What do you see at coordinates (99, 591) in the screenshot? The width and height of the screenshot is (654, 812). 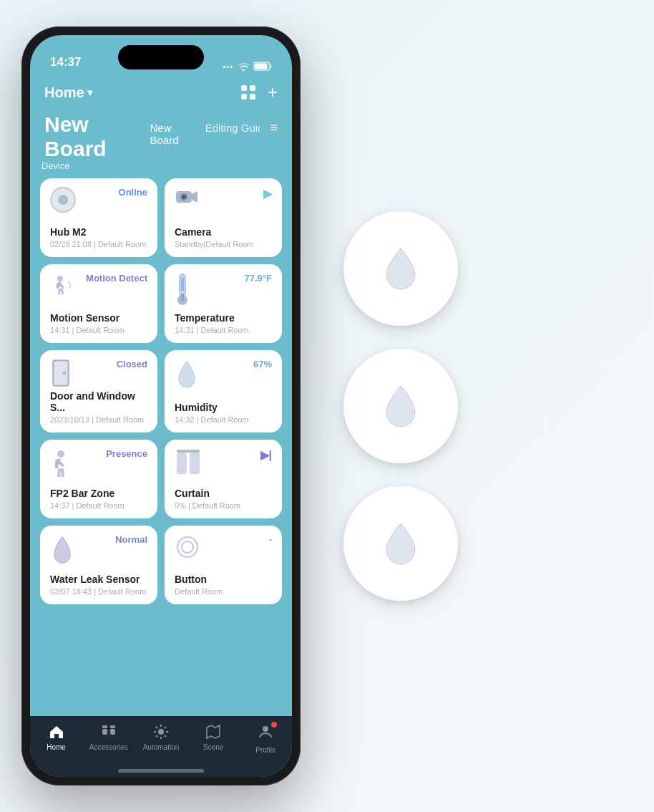 I see `card-info: 02/07 18:43 | Default Room` at bounding box center [99, 591].